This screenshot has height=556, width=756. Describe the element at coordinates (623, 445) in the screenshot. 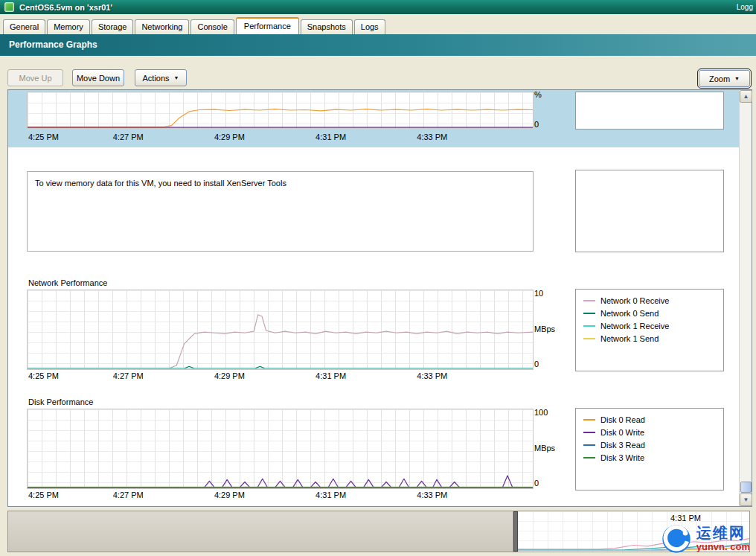

I see `legend-label: Disk 3 Read` at that location.